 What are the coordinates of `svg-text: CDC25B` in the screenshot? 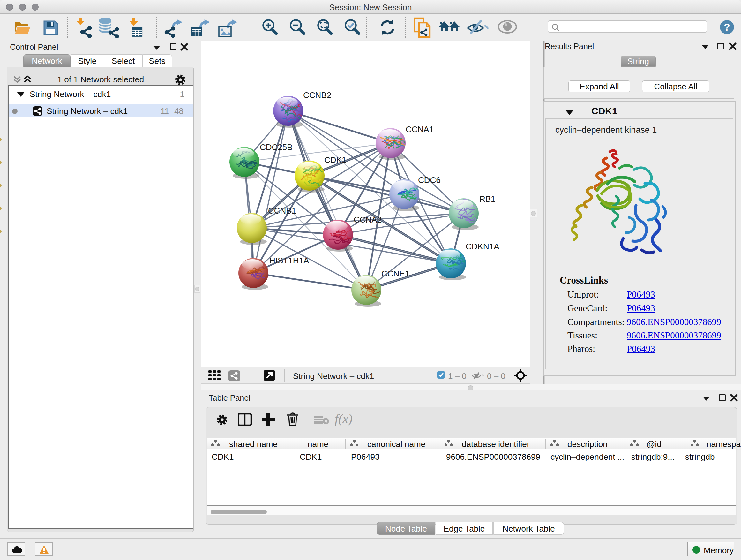 It's located at (276, 147).